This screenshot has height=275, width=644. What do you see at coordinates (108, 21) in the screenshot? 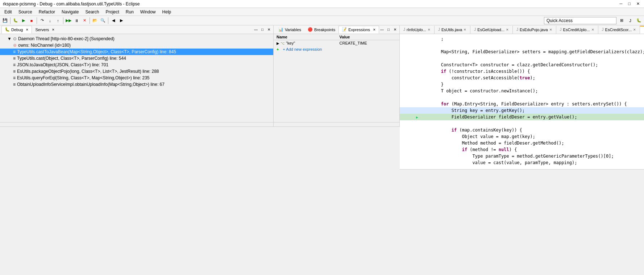
I see `tb-sep5` at bounding box center [108, 21].